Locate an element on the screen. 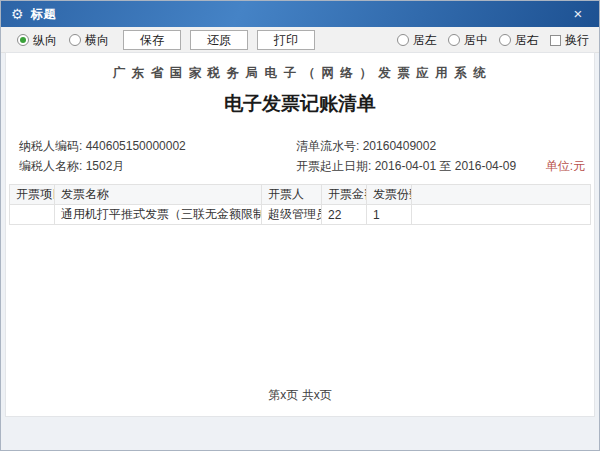  field-taxpayer-code: 纳税人编码: 440605150000002 is located at coordinates (102, 146).